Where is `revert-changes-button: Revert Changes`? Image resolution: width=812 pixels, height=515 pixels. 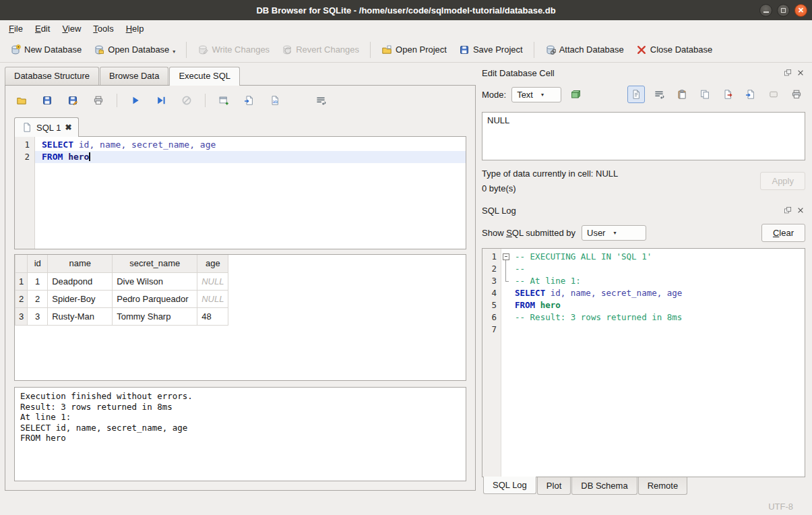
revert-changes-button: Revert Changes is located at coordinates (321, 50).